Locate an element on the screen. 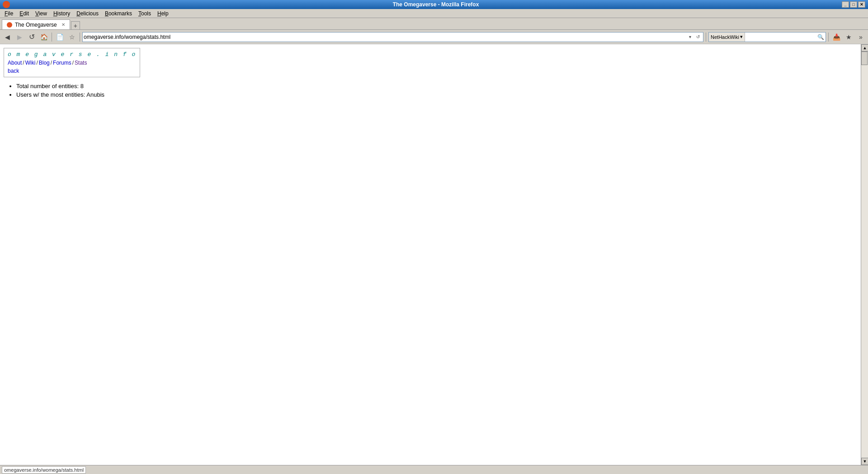 This screenshot has height=474, width=868. nav-sep-4: / is located at coordinates (73, 63).